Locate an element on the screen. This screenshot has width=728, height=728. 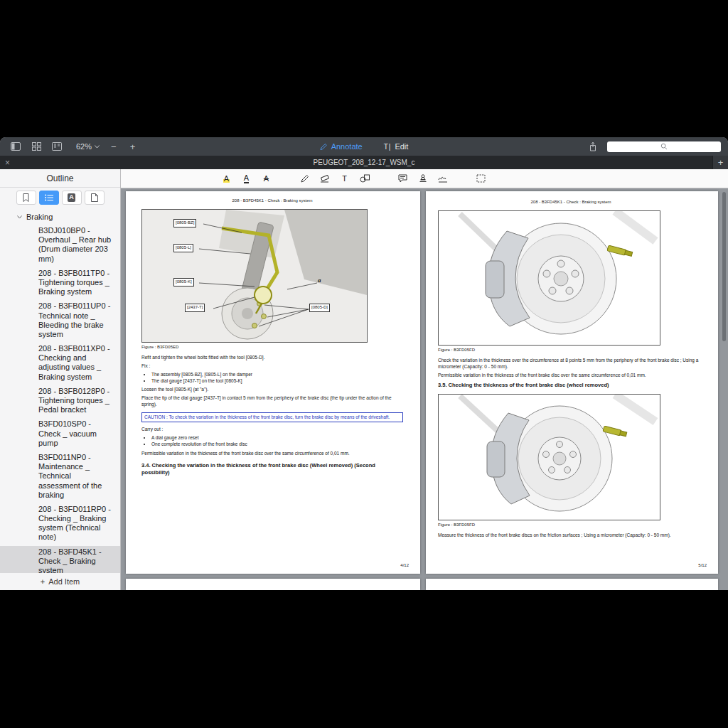
section-heading-3-5: 3.5. Checking the thickness of the front… is located at coordinates (571, 385).